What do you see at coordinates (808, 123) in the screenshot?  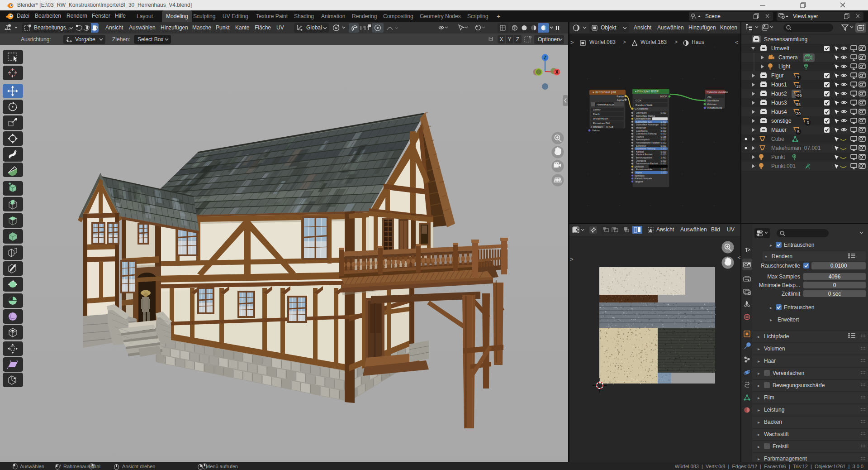 I see `svg-text: 3` at bounding box center [808, 123].